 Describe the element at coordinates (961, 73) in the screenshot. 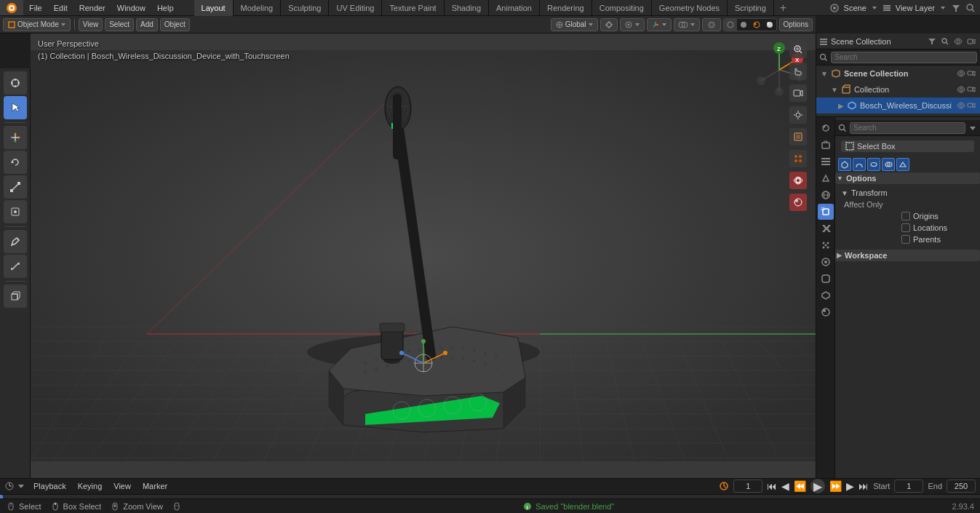

I see `col-visibility-icon` at that location.